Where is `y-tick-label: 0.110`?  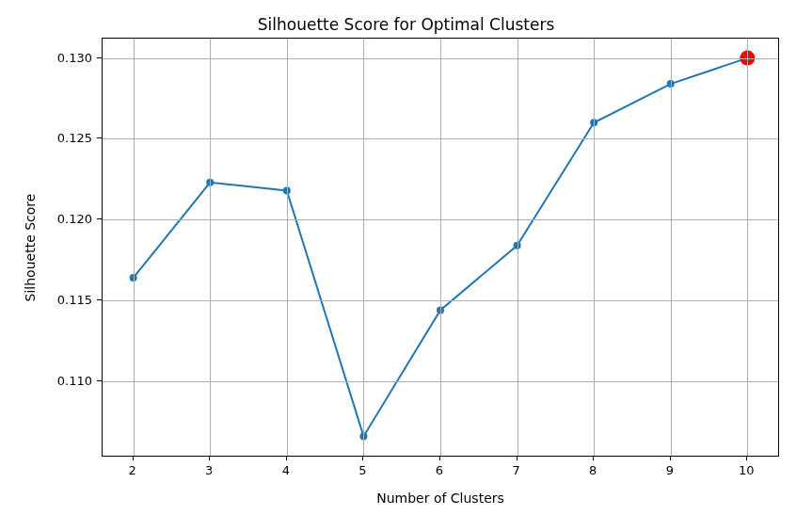 y-tick-label: 0.110 is located at coordinates (64, 380).